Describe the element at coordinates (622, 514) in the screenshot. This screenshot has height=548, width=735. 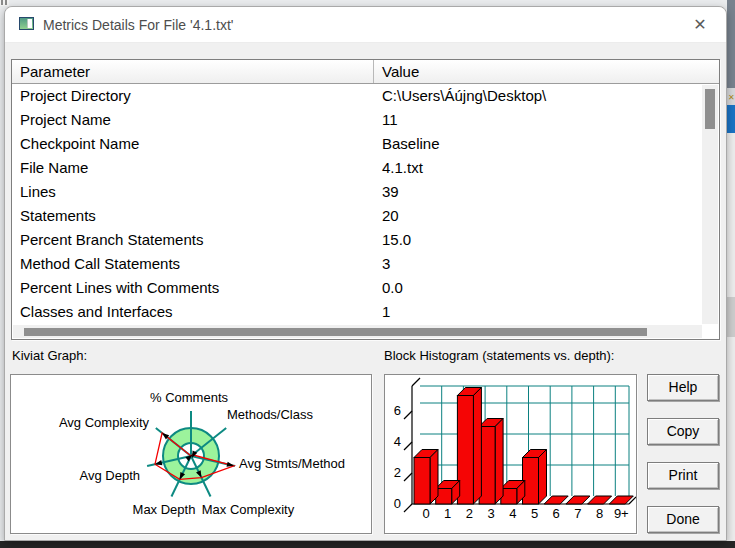
I see `xtick-label: 9+` at that location.